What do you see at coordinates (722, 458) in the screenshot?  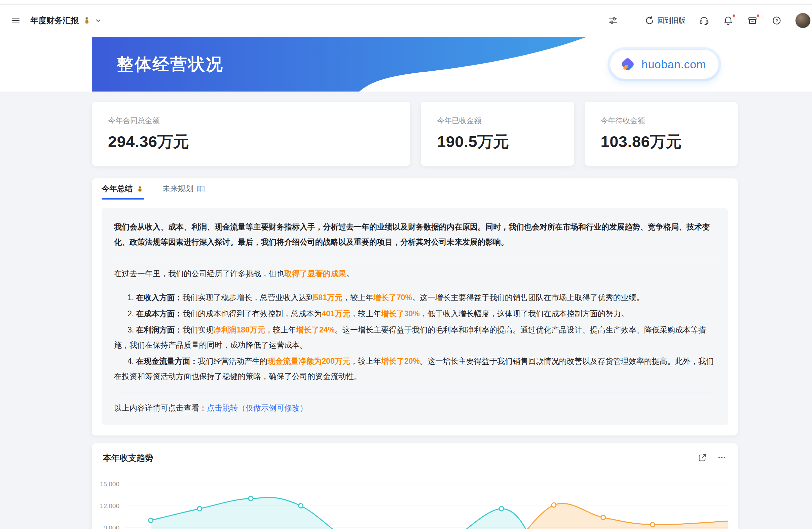 I see `ellipsis-icon` at bounding box center [722, 458].